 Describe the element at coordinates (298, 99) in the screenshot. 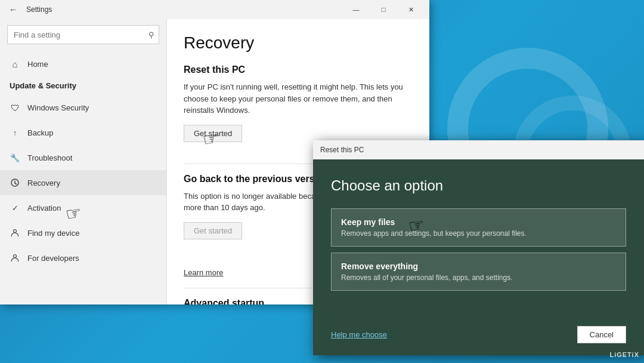

I see `reset-section-description: If your PC isn't running well, resetting…` at that location.